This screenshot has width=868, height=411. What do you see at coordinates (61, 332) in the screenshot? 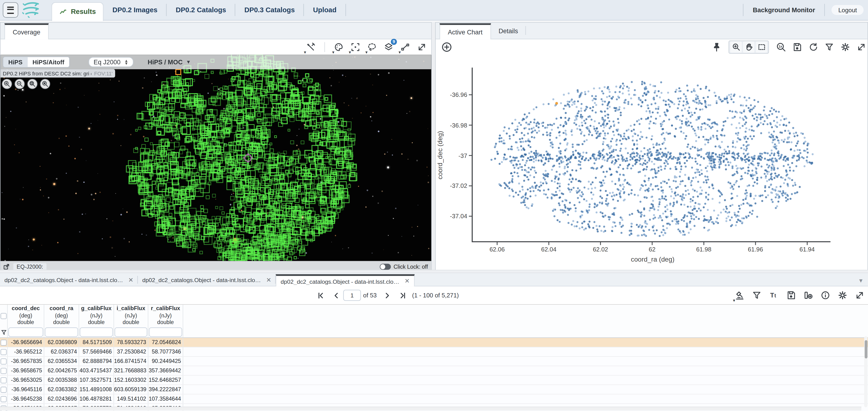
I see `column-filter-input-coord_ra` at bounding box center [61, 332].